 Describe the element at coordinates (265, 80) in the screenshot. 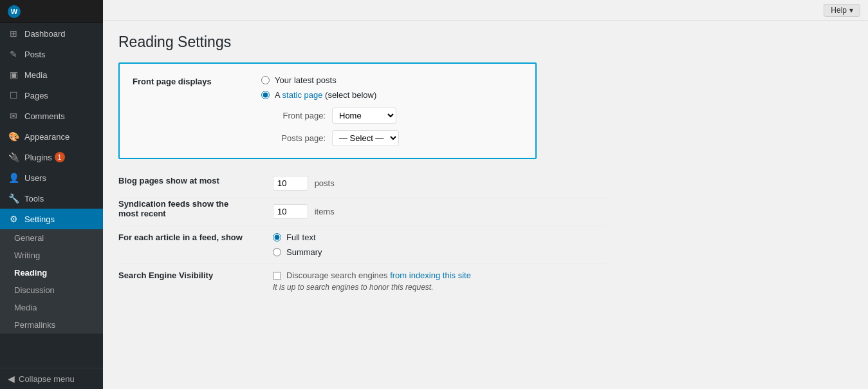

I see `radio-latest-input` at that location.